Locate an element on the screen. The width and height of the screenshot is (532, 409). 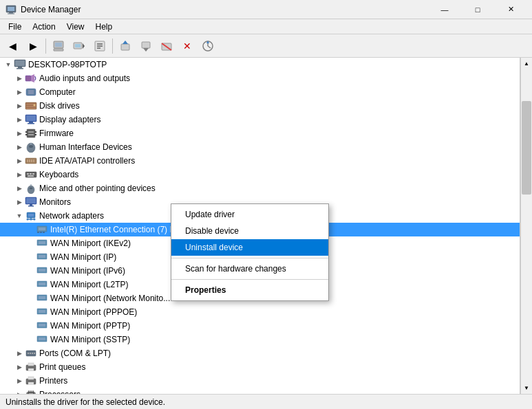
ctx-update-driver: Update driver is located at coordinates (250, 214).